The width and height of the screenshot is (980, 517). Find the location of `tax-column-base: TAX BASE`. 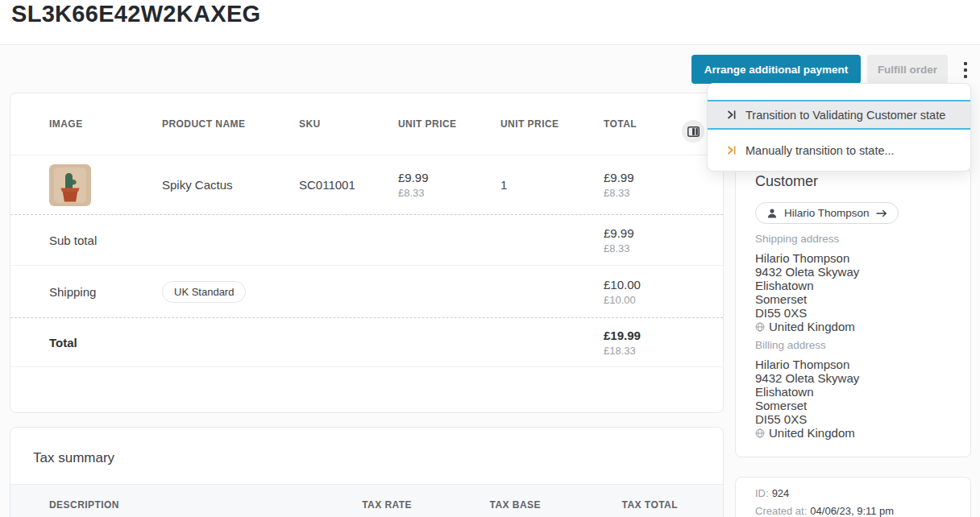

tax-column-base: TAX BASE is located at coordinates (492, 505).